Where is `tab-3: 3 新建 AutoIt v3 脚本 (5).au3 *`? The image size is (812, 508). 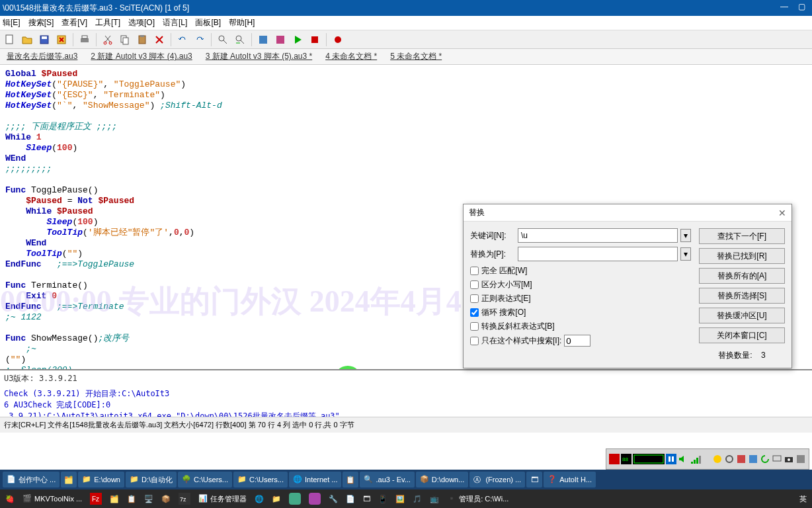 tab-3: 3 新建 AutoIt v3 脚本 (5).au3 * is located at coordinates (259, 57).